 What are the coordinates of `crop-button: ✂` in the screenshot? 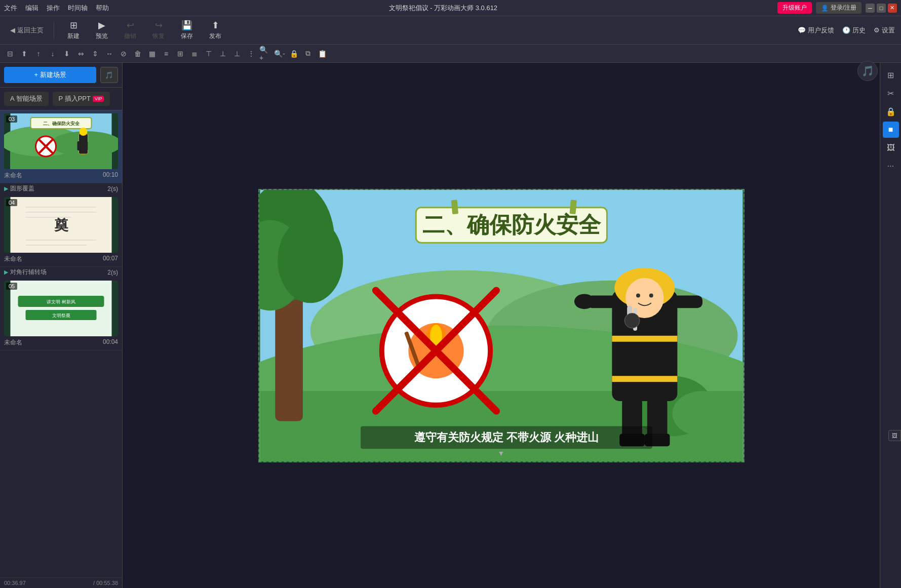 It's located at (891, 93).